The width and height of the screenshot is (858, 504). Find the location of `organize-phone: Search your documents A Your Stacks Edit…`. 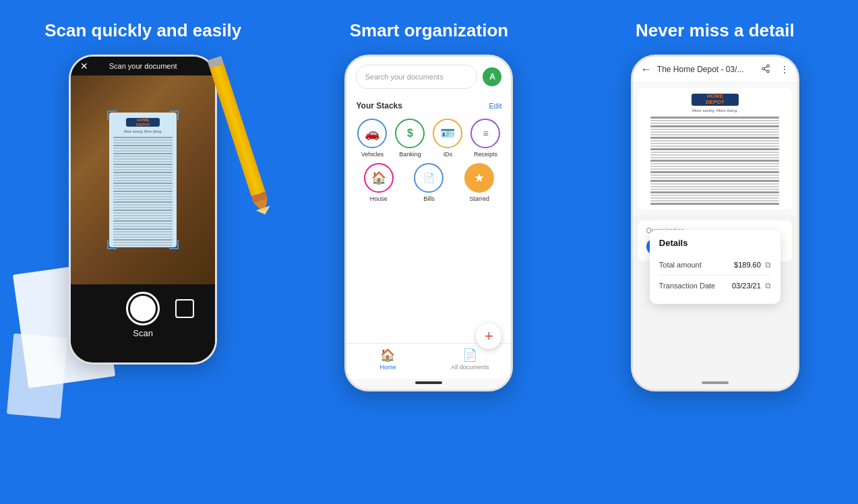

organize-phone: Search your documents A Your Stacks Edit… is located at coordinates (429, 223).